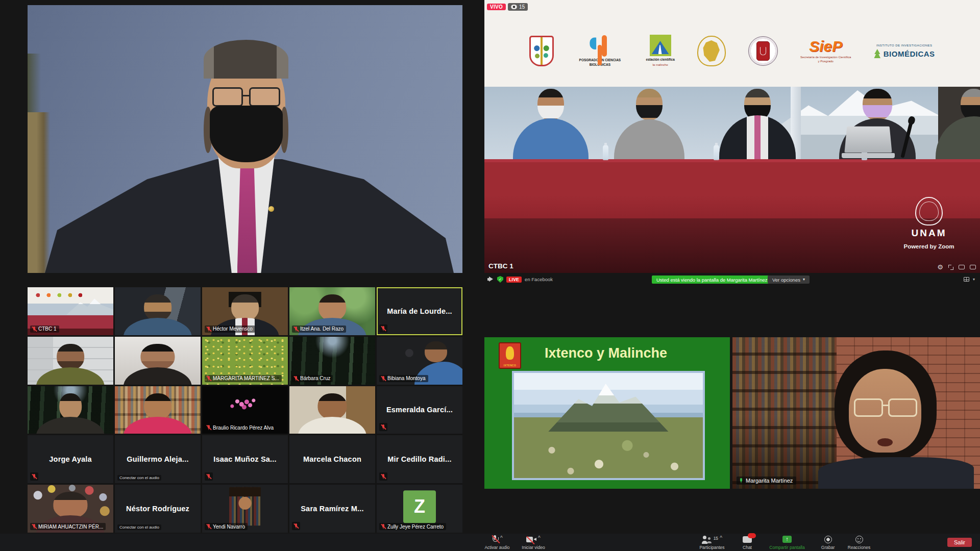  Describe the element at coordinates (420, 509) in the screenshot. I see `participant-tile: ZZully Jeye Pérez Carreto` at that location.